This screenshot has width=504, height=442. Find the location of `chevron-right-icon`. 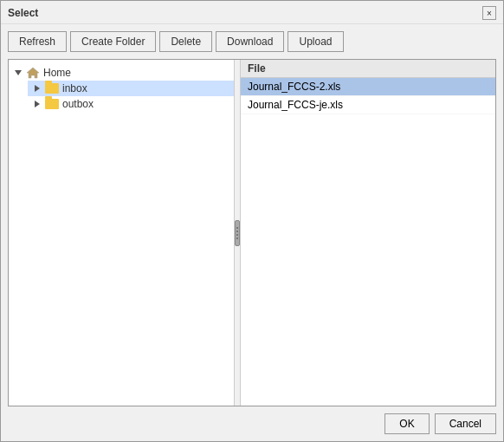

chevron-right-icon is located at coordinates (37, 88).